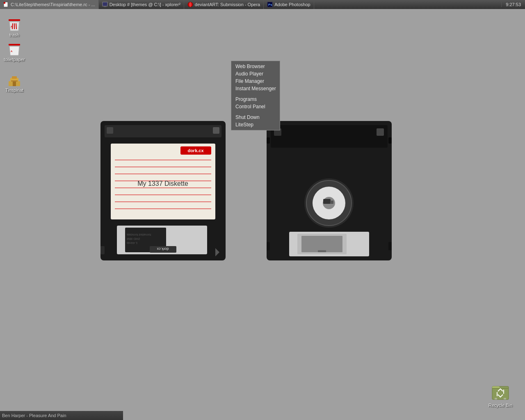 Image resolution: width=525 pixels, height=420 pixels. What do you see at coordinates (163, 184) in the screenshot?
I see `svg-text: My 1337 Diskette` at bounding box center [163, 184].